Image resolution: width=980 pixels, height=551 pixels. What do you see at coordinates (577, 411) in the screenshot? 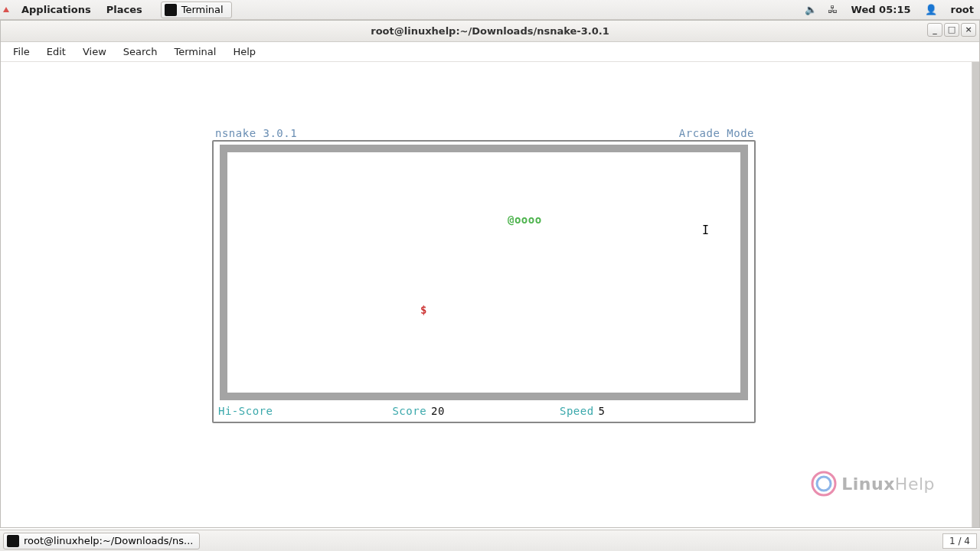
I see `speed-label: Speed` at bounding box center [577, 411].